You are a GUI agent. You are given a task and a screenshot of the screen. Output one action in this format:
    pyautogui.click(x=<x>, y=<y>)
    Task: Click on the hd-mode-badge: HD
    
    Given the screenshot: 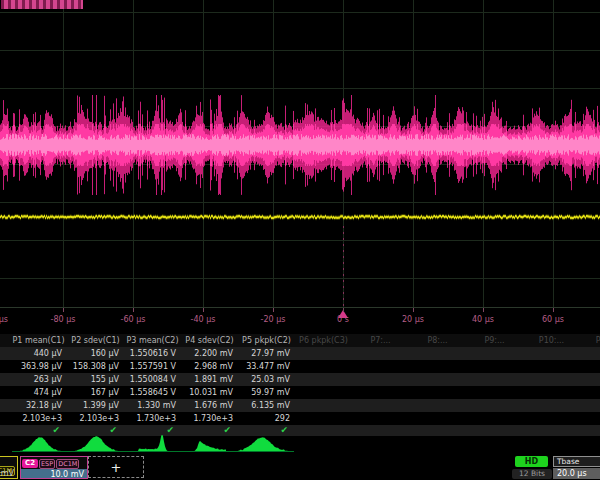 What is the action you would take?
    pyautogui.click(x=532, y=462)
    